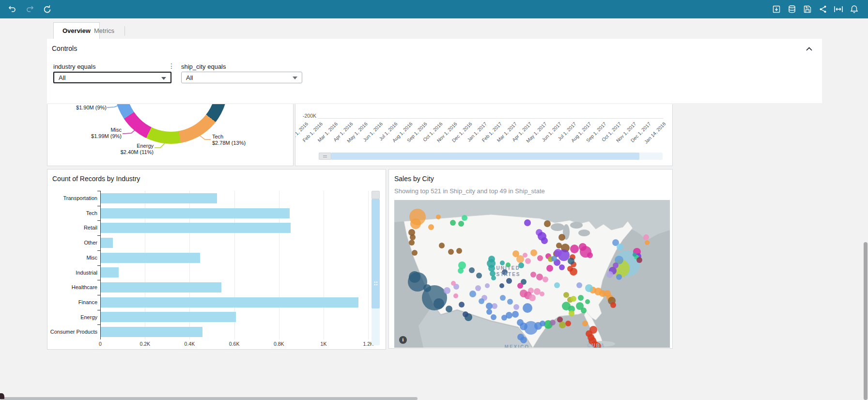 The height and width of the screenshot is (400, 868). Describe the element at coordinates (809, 49) in the screenshot. I see `collapse-controls-button` at that location.